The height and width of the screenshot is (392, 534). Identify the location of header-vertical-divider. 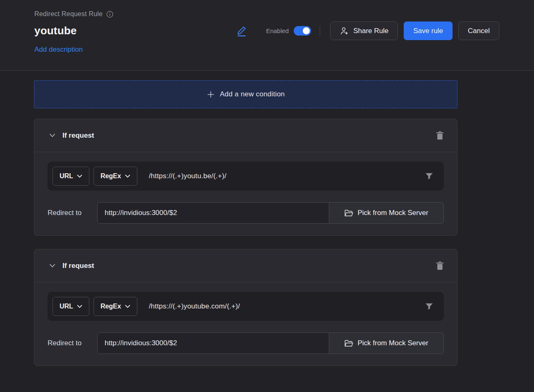
(320, 31).